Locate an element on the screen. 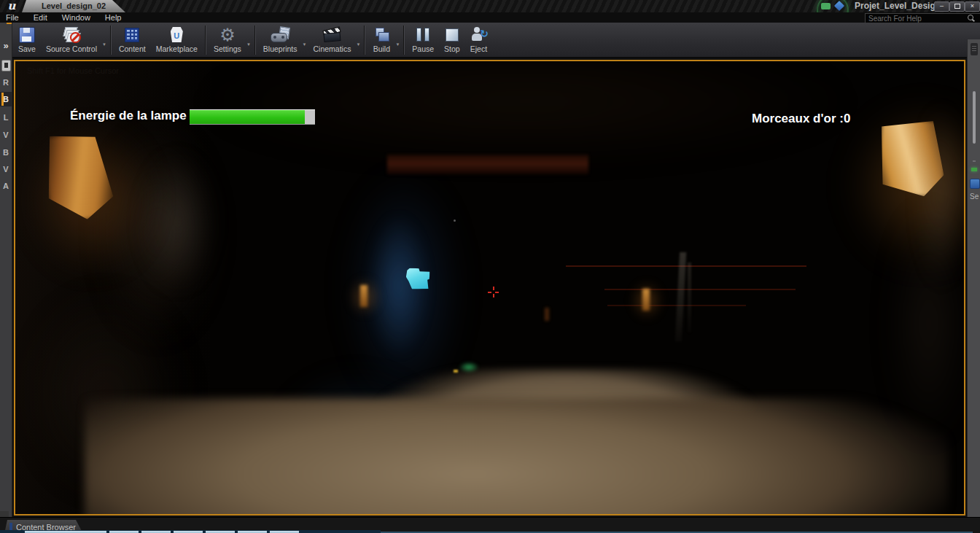 The width and height of the screenshot is (980, 533). collapsed-tab-b2: B is located at coordinates (6, 152).